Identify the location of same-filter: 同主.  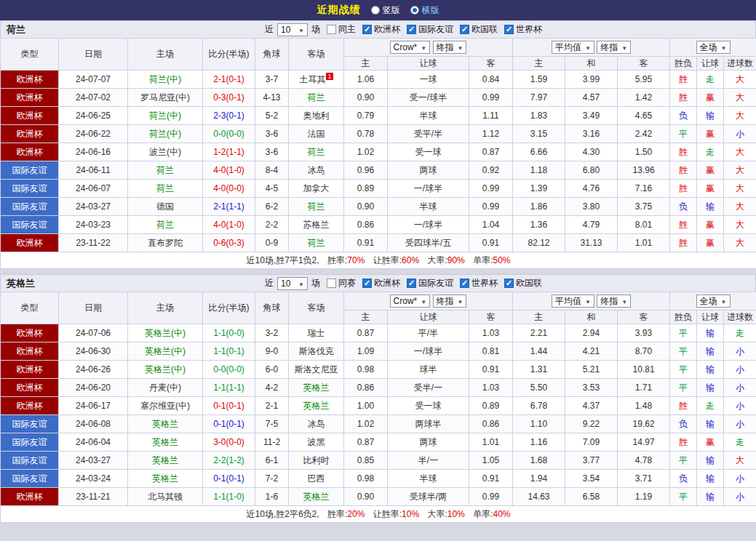
(341, 29).